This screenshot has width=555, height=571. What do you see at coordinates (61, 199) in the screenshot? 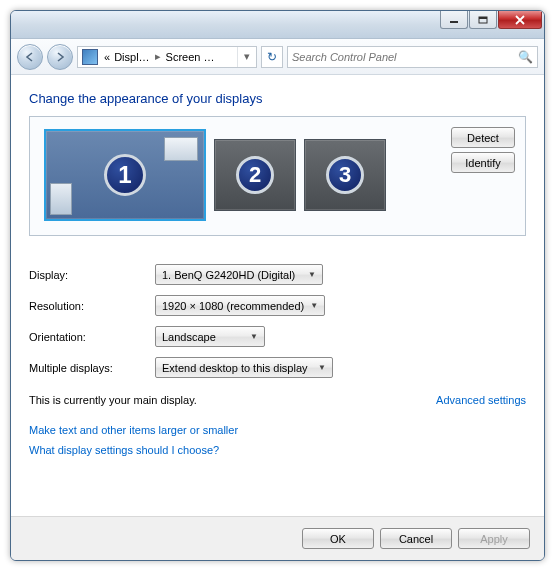
I see `taskbar-thumbnail` at bounding box center [61, 199].